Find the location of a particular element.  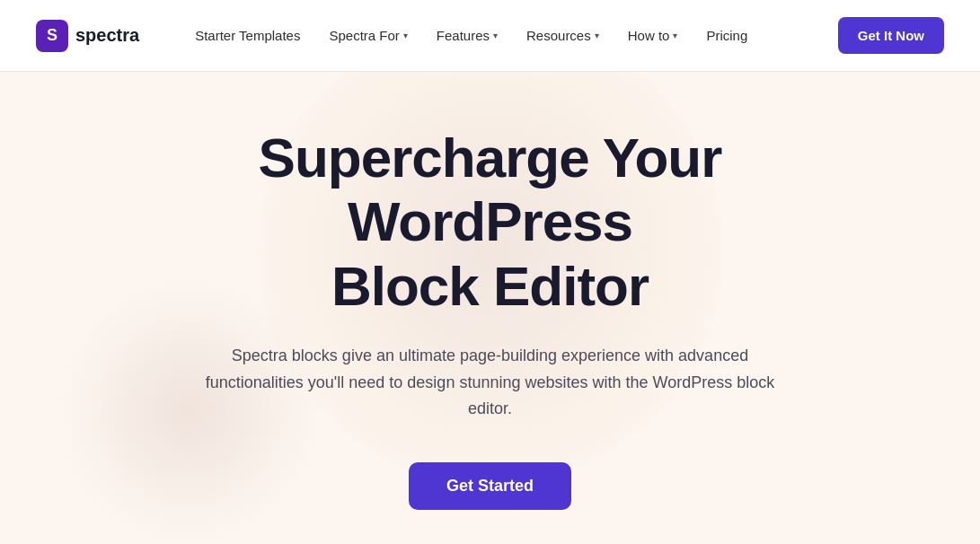

nav-item-how-to: How to ▾ is located at coordinates (653, 36).